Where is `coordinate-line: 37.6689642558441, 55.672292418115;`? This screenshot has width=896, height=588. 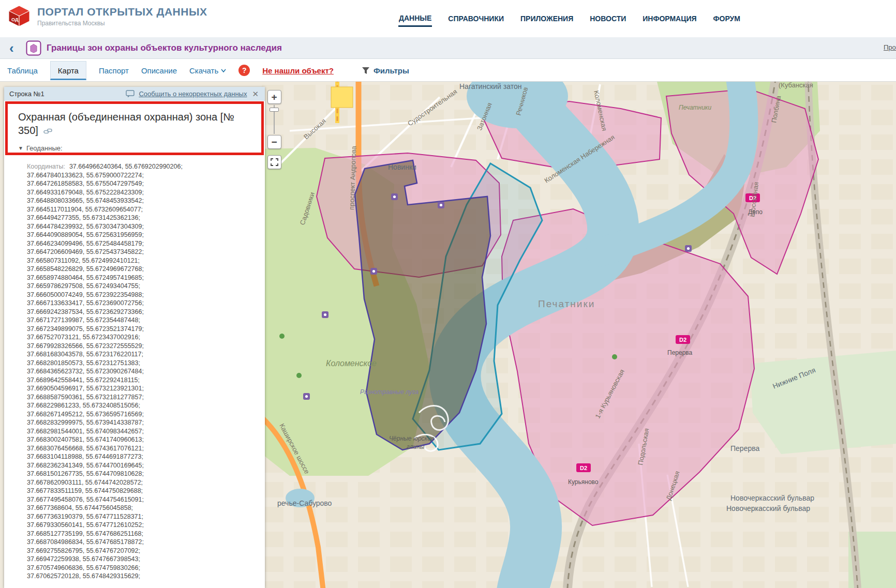
coordinate-line: 37.6689642558441, 55.672292418115; is located at coordinates (144, 381).